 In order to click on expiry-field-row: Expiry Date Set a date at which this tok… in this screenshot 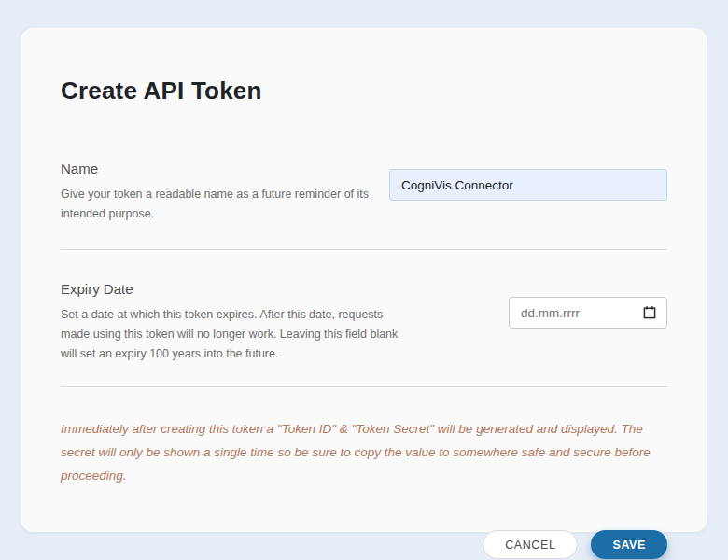, I will do `click(364, 322)`.